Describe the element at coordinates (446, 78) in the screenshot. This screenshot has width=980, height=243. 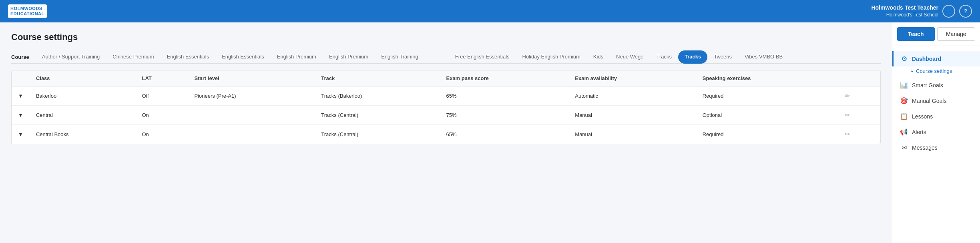
I see `table-header-row: Class LAT Start level Track Exam pass sc…` at that location.